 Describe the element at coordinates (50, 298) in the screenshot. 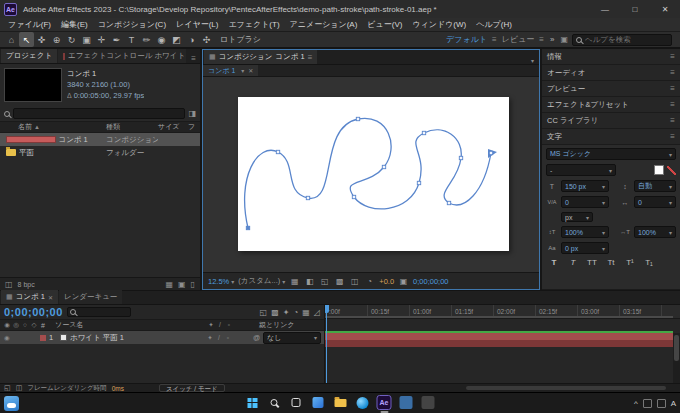

I see `timeline-tab-close-icon: ✕` at that location.